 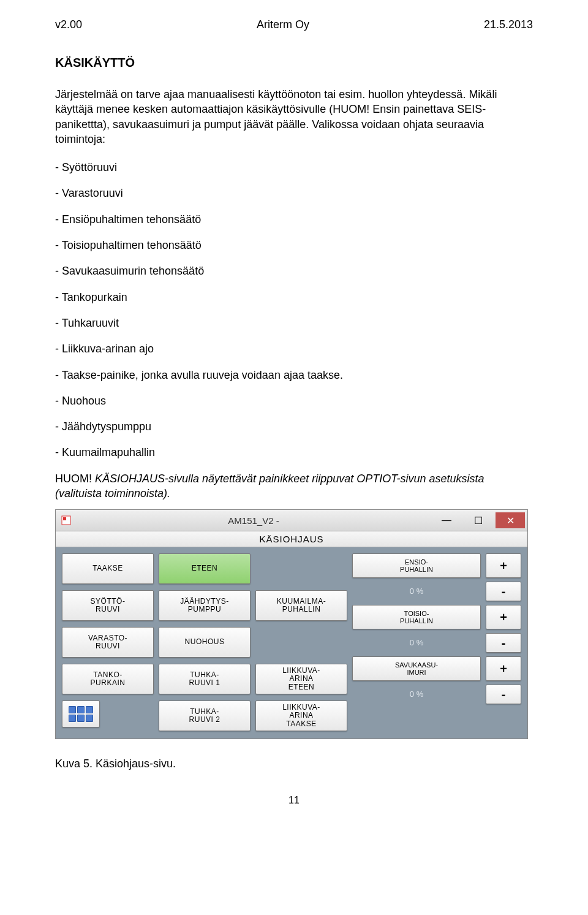 I want to click on note-rest: KÄSIOHJAUS-sivulla näytettävät painikkee…, so click(x=270, y=486).